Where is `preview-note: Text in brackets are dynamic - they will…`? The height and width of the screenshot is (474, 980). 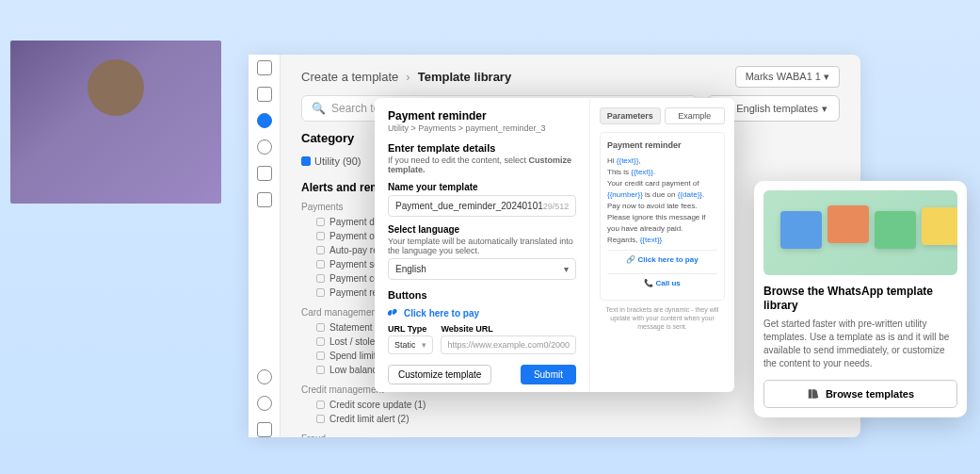
preview-note: Text in brackets are dynamic - they will… is located at coordinates (663, 319).